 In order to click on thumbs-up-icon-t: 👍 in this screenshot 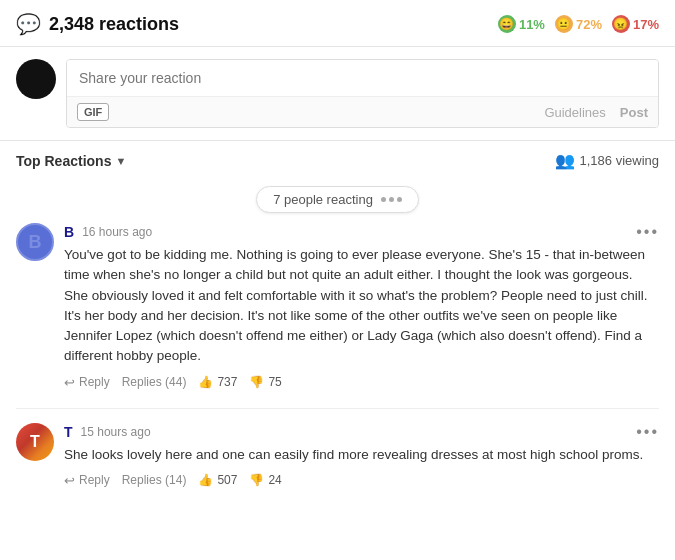, I will do `click(206, 480)`.